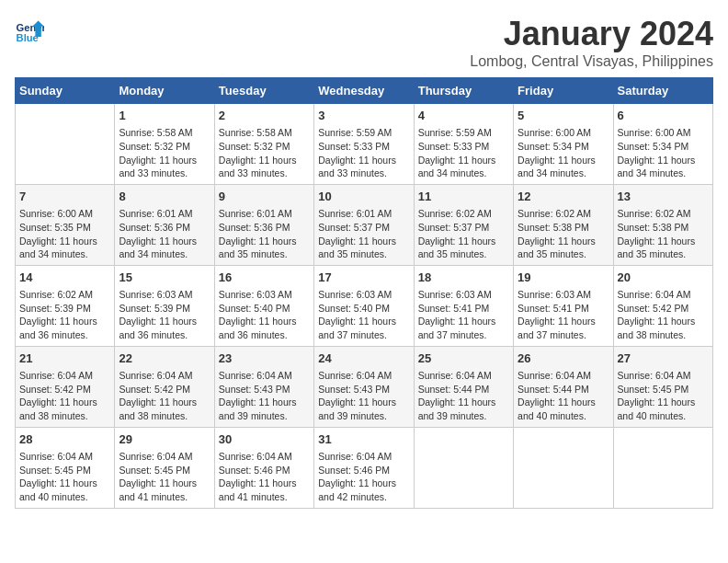  What do you see at coordinates (64, 440) in the screenshot?
I see `day-number: 28` at bounding box center [64, 440].